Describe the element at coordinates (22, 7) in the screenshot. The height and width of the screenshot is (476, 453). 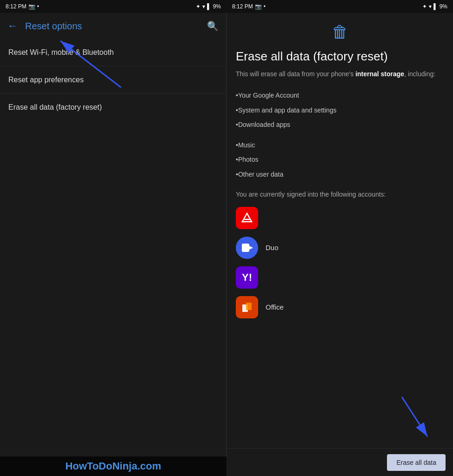
I see `left-status-left: 8:12 PM 📷 •` at that location.